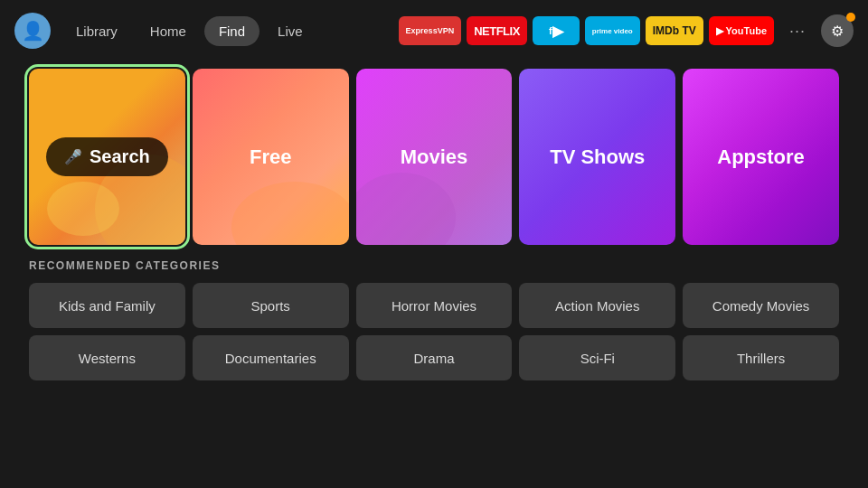 This screenshot has width=868, height=488. What do you see at coordinates (107, 157) in the screenshot?
I see `search-button: 🎤 Search` at bounding box center [107, 157].